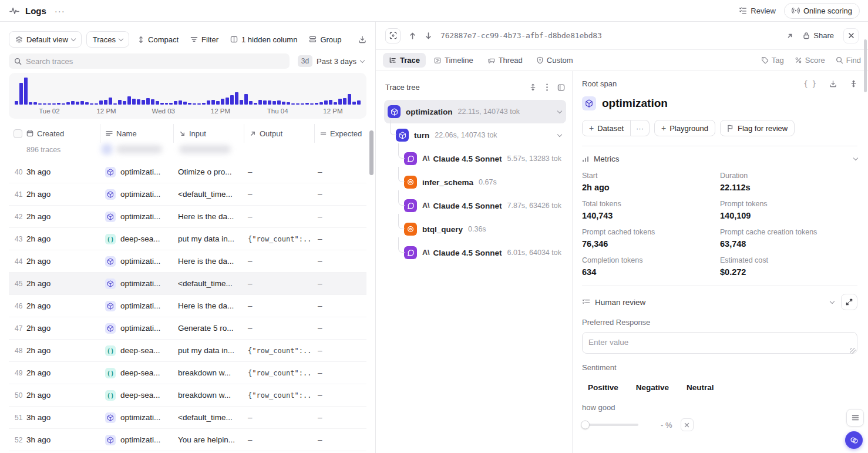  I want to click on tree-node: infer_schema0.67s, so click(475, 182).